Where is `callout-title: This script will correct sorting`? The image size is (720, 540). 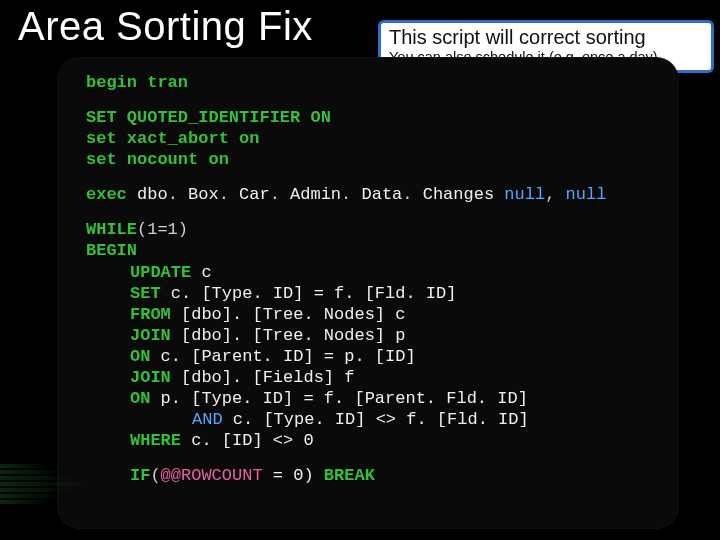 callout-title: This script will correct sorting is located at coordinates (546, 37).